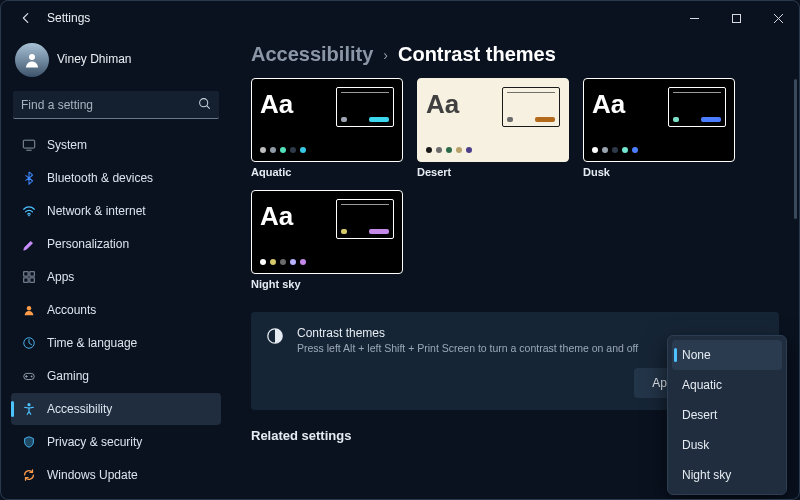 Image resolution: width=800 pixels, height=500 pixels. What do you see at coordinates (796, 149) in the screenshot?
I see `scrollbar` at bounding box center [796, 149].